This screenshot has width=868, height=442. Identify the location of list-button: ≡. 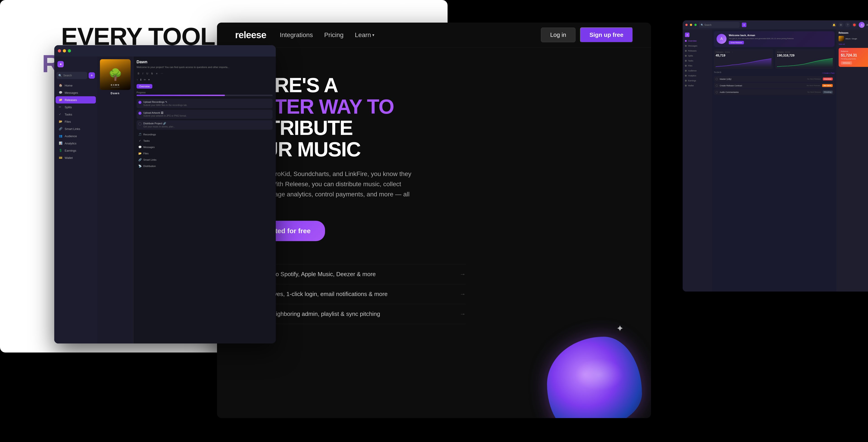
(157, 73).